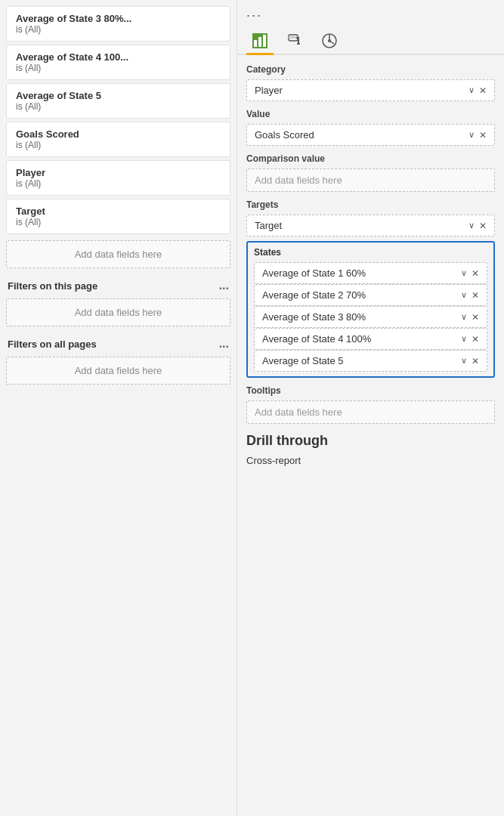  What do you see at coordinates (464, 295) in the screenshot?
I see `state-chevron-icon-1: ∨` at bounding box center [464, 295].